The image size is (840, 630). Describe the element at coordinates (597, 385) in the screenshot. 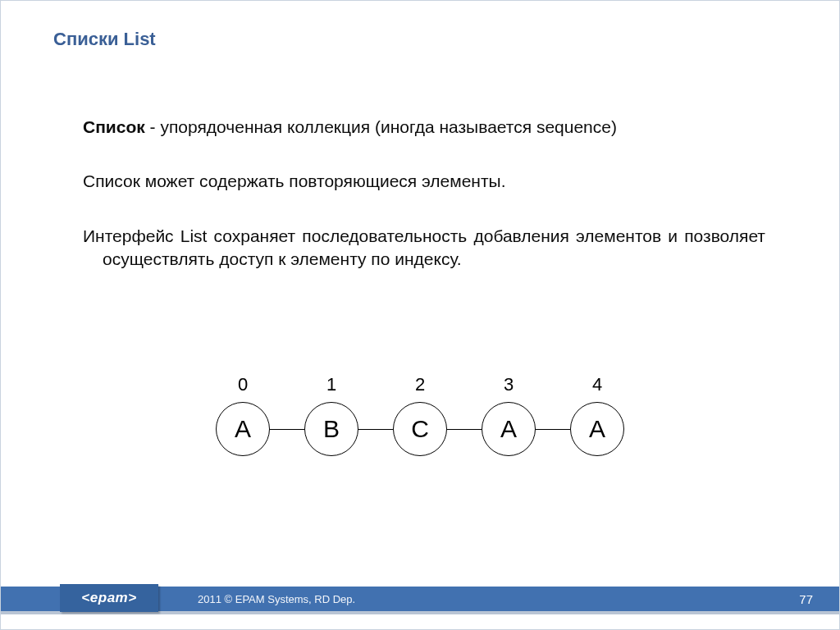

I see `node-index: 4` at that location.